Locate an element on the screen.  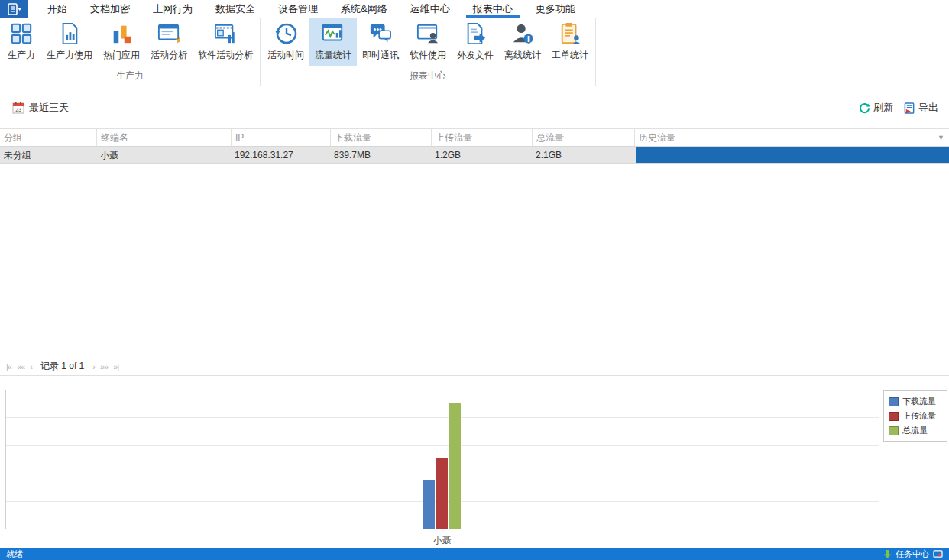
task-center-label: 任务中心 is located at coordinates (912, 555).